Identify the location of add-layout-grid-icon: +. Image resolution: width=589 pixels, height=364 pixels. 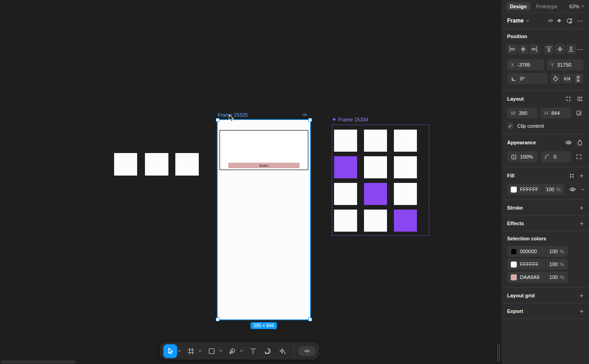
(582, 296).